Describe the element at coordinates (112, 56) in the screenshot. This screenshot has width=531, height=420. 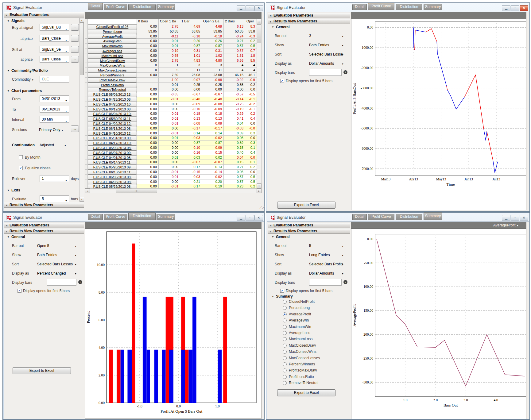
I see `row-label-button: MaximumLoss` at that location.